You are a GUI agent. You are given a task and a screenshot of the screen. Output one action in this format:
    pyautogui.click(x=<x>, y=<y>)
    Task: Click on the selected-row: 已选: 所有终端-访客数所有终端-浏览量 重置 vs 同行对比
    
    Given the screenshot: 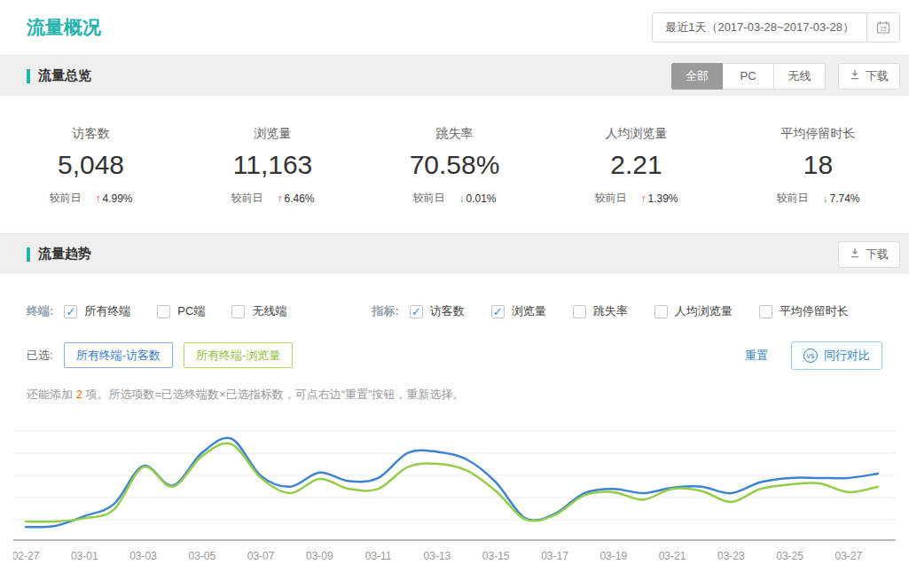 What is the action you would take?
    pyautogui.click(x=454, y=356)
    